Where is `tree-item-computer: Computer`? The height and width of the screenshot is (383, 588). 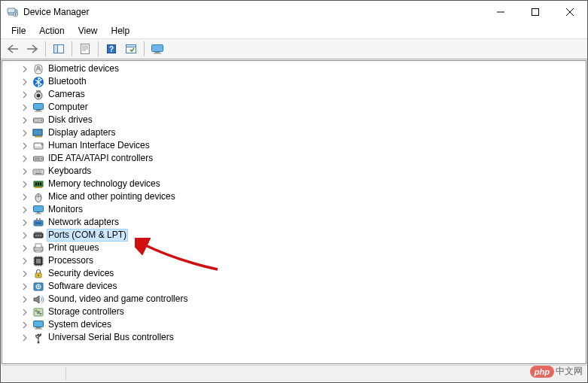 tree-item-computer: Computer is located at coordinates (303, 107).